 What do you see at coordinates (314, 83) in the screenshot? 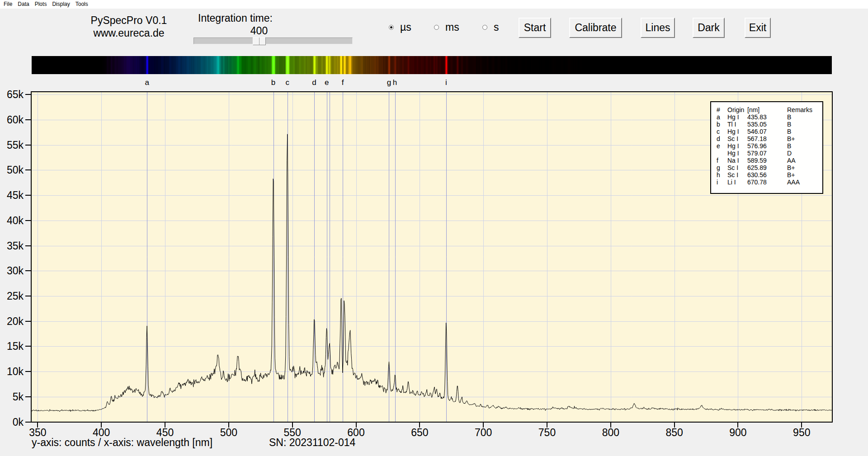
I see `line-label-d: d` at bounding box center [314, 83].